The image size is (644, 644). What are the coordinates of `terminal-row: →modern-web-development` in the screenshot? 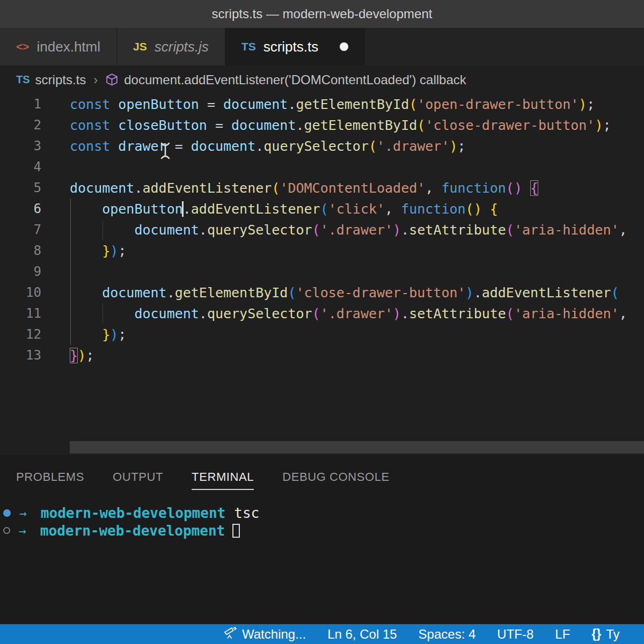 It's located at (324, 530).